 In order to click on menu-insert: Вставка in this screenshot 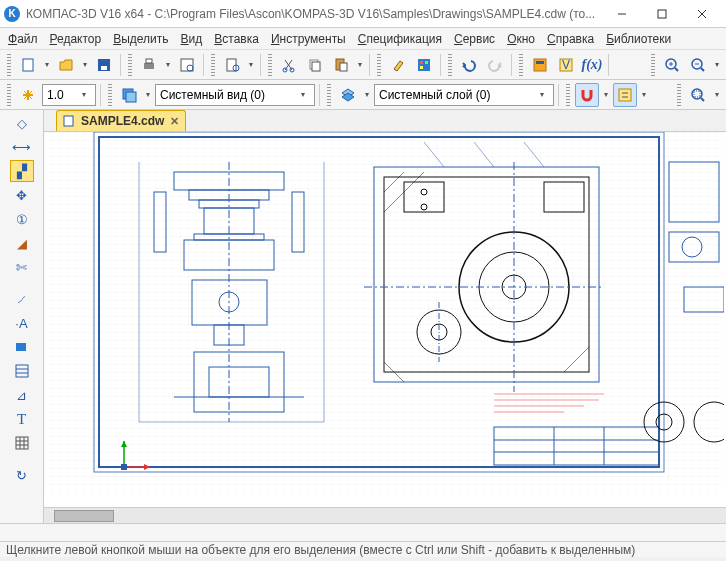, I will do `click(236, 39)`.